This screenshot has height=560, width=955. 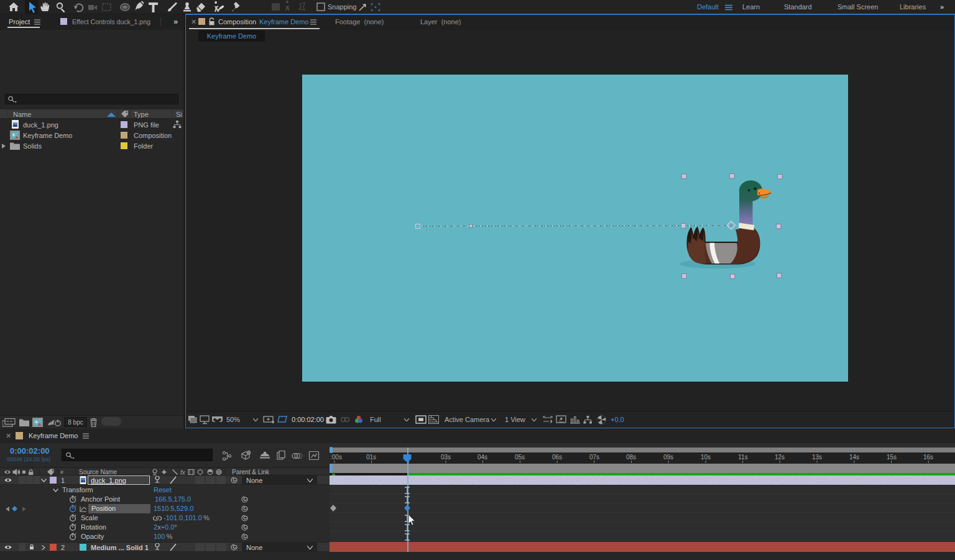 What do you see at coordinates (251, 472) in the screenshot?
I see `svg-text: Parent & Link` at bounding box center [251, 472].